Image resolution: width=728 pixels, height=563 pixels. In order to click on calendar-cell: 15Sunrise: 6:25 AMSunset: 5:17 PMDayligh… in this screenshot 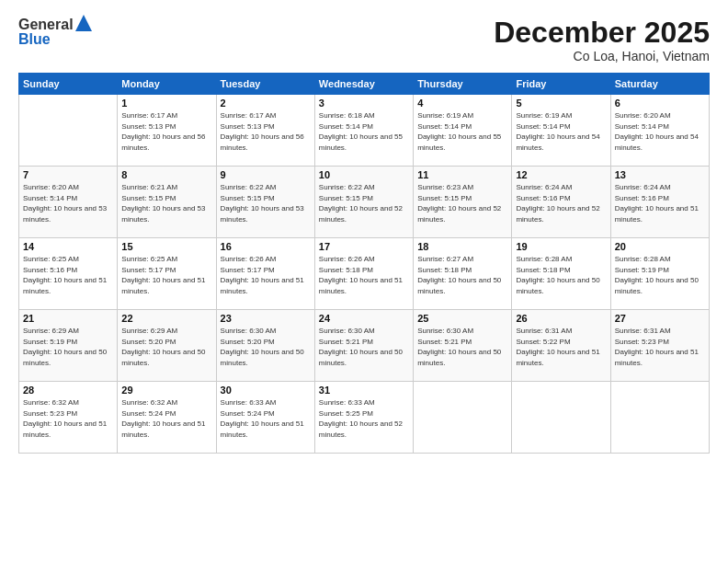, I will do `click(167, 274)`.